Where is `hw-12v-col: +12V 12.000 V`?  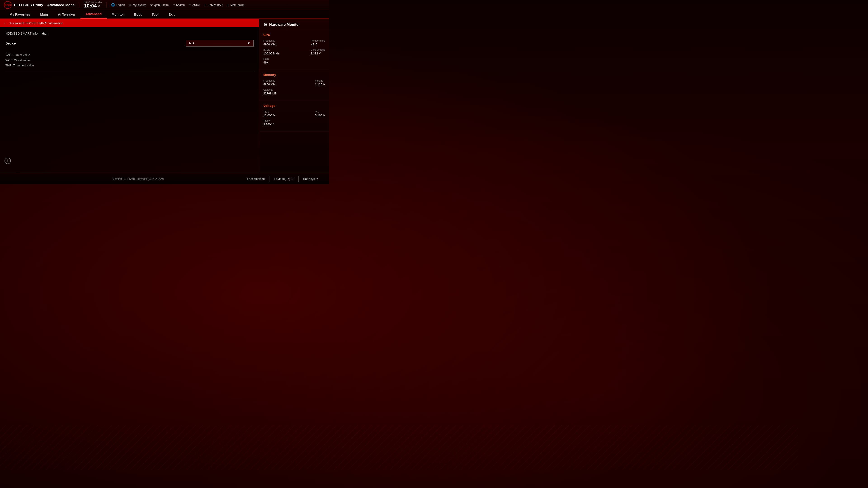
hw-12v-col: +12V 12.000 V is located at coordinates (269, 113).